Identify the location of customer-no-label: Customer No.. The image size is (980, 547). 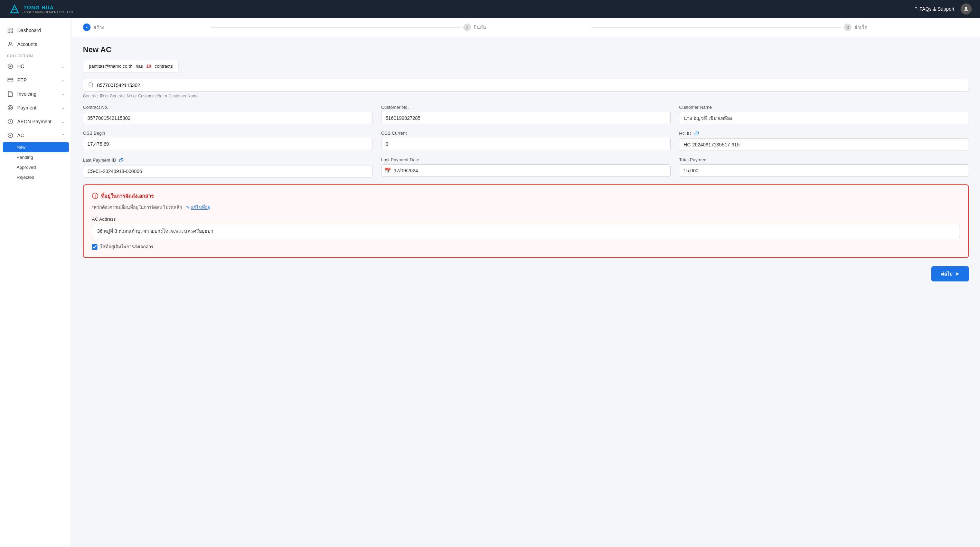
(526, 107).